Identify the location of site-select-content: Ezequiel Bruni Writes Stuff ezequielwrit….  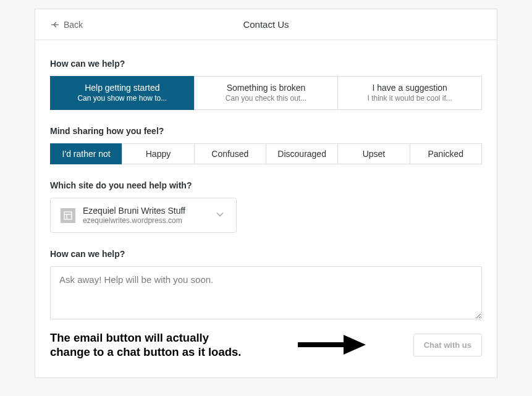
(123, 215).